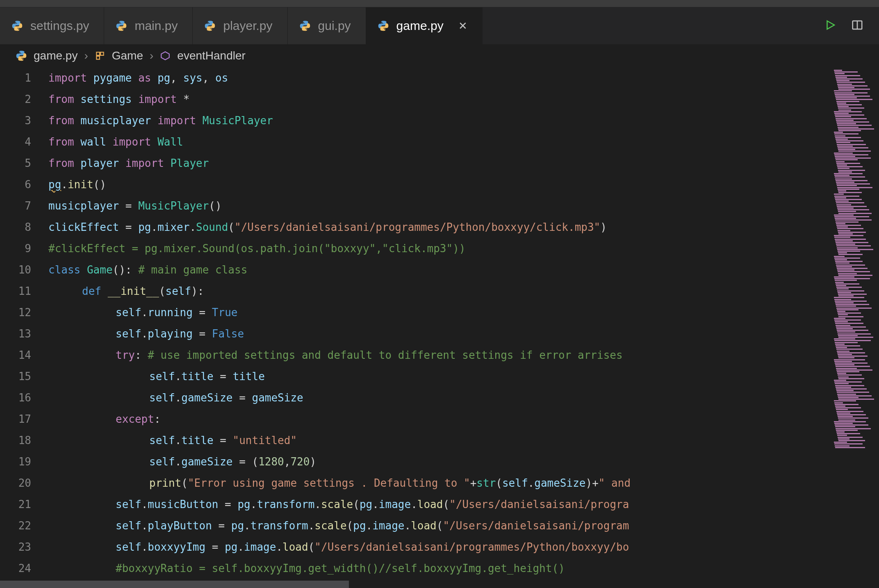 This screenshot has width=879, height=588. What do you see at coordinates (440, 26) in the screenshot?
I see `editor-tabs: settings.py main.py player.py gui.py gam…` at bounding box center [440, 26].